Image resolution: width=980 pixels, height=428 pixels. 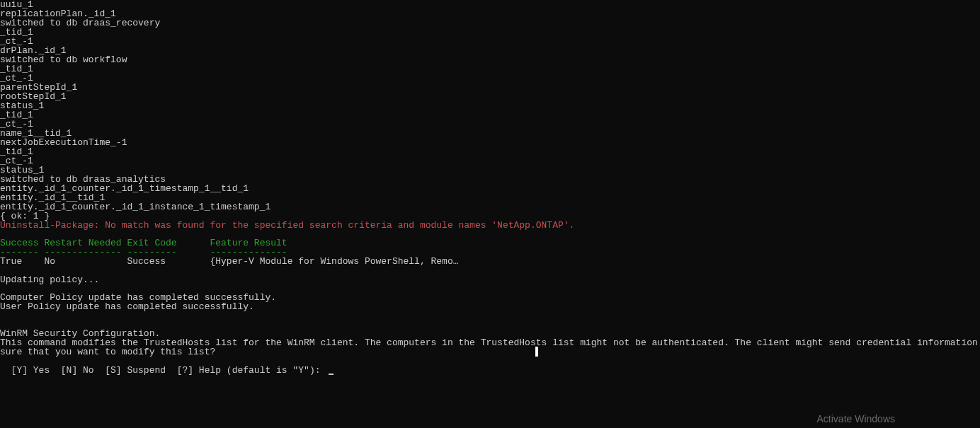 I want to click on terminal-line: uuiu_1, so click(x=490, y=4).